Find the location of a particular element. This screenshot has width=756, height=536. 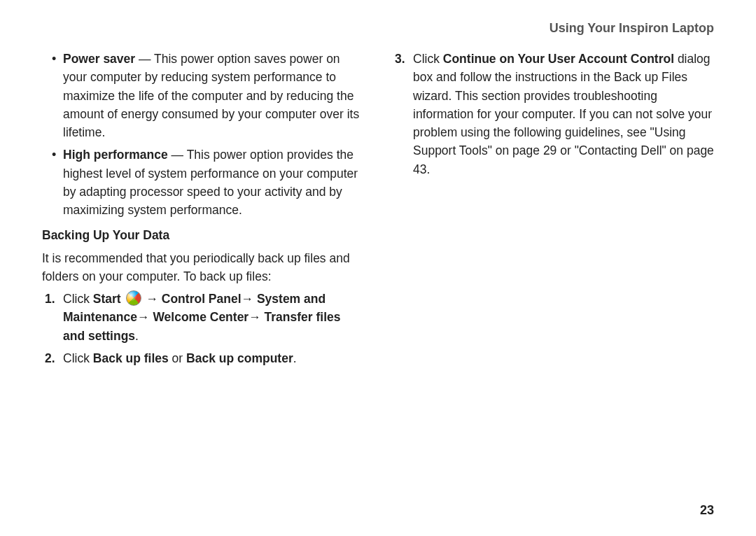

step-1-number: 1. is located at coordinates (50, 299).